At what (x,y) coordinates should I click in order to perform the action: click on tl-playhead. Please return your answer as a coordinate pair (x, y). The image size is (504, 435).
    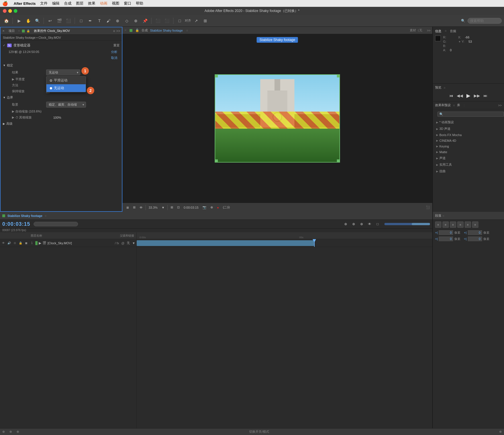
    Looking at the image, I should click on (314, 243).